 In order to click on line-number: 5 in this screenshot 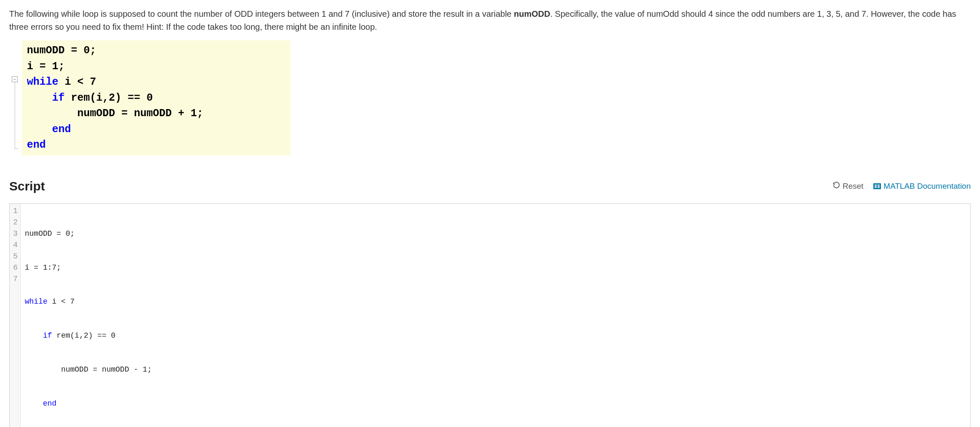, I will do `click(14, 257)`.